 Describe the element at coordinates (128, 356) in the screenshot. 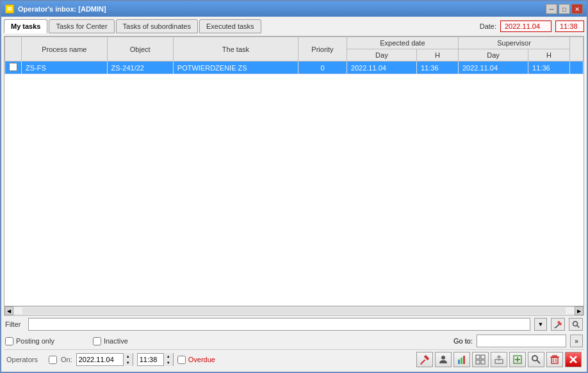

I see `date-spin-up: ▲` at that location.